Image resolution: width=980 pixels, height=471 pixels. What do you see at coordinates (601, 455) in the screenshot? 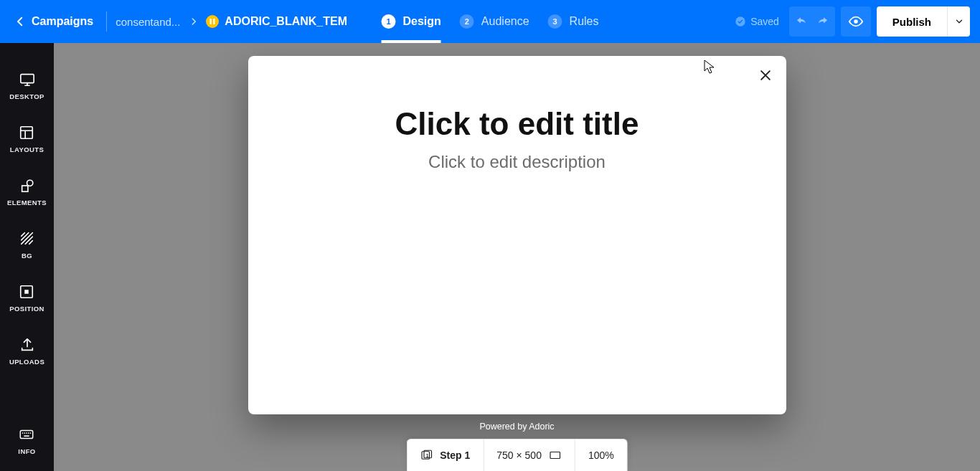
I see `zoom-control: 100%` at bounding box center [601, 455].